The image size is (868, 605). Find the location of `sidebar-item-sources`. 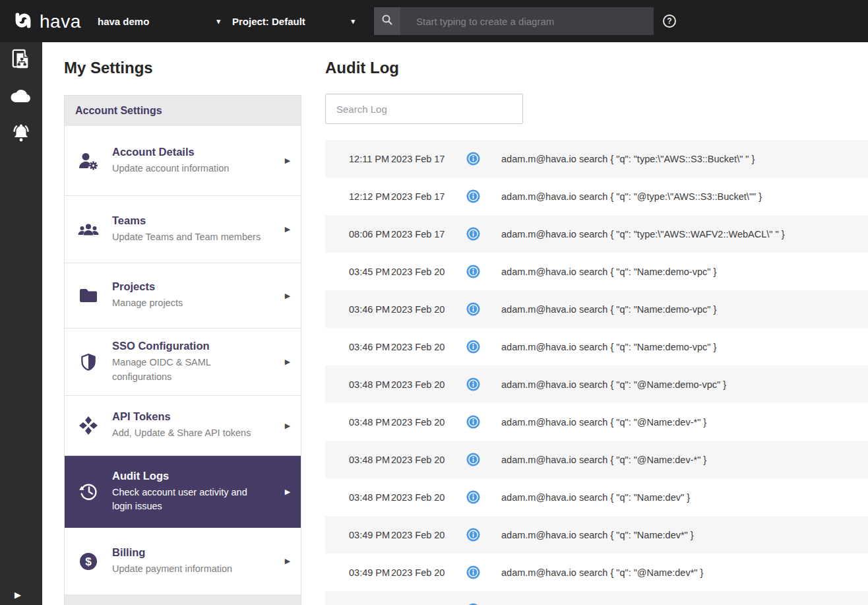

sidebar-item-sources is located at coordinates (21, 98).